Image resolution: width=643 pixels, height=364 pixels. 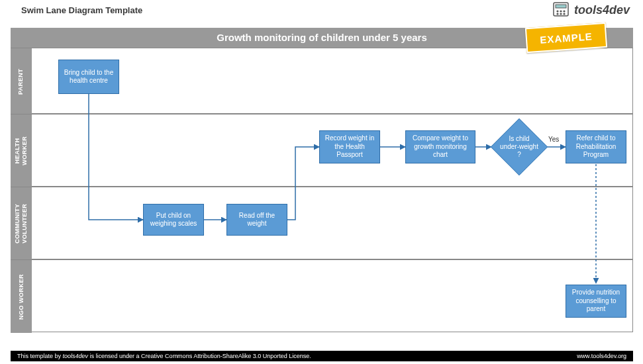 I want to click on lane-label: COMMUNITY VOLUNTEER, so click(x=21, y=224).